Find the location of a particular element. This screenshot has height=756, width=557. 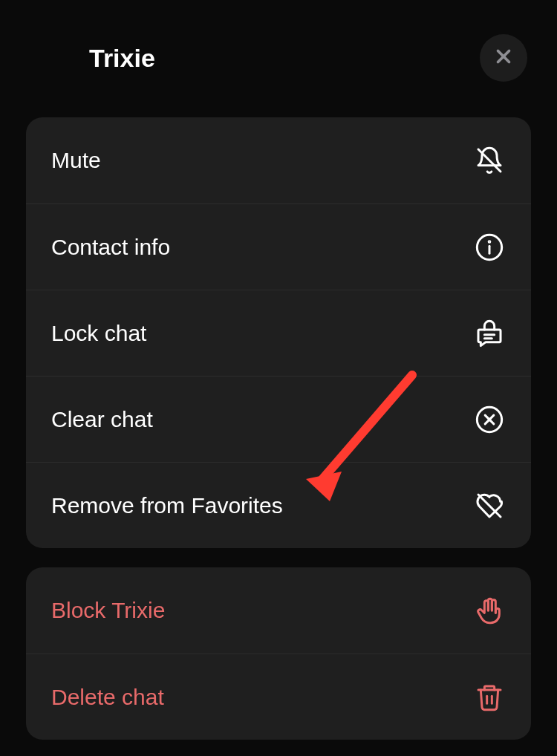

lock-chat-label: Lock chat is located at coordinates (99, 333).